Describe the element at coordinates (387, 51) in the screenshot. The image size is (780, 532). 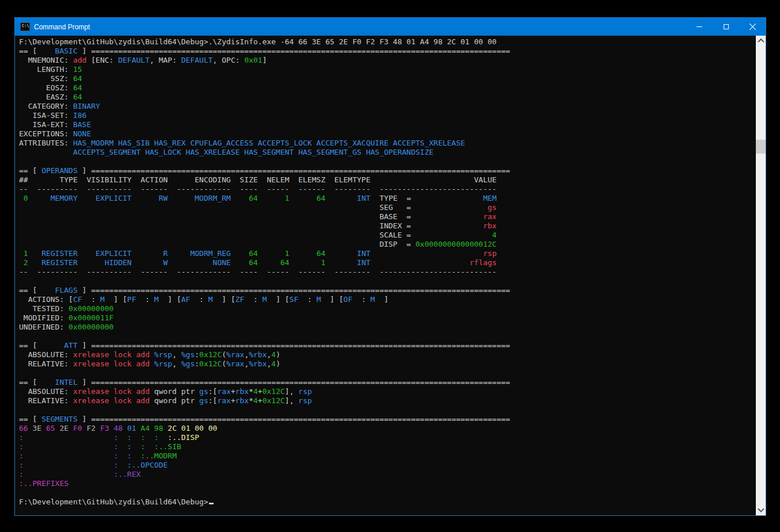
I see `terminal-line: == [ BASIC ] ===========================…` at that location.